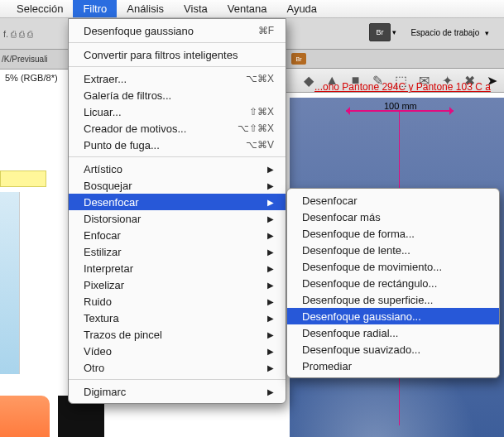 This screenshot has width=504, height=437. I want to click on menu-item-label: Interpretar, so click(175, 268).